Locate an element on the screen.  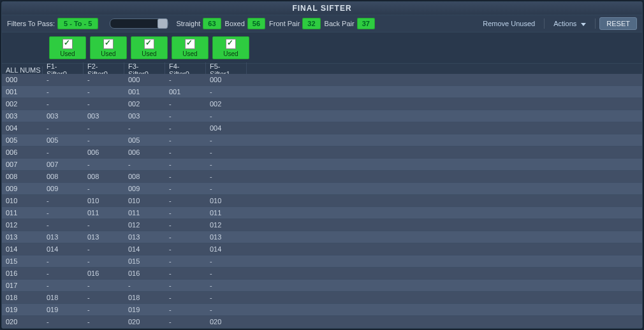
table-row: 002--002-002 is located at coordinates (322, 104).